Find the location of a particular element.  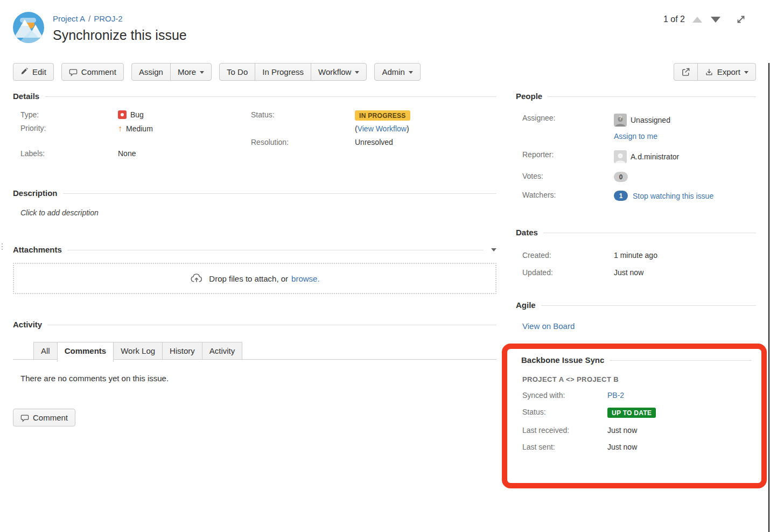

type-label: Type: is located at coordinates (69, 115).